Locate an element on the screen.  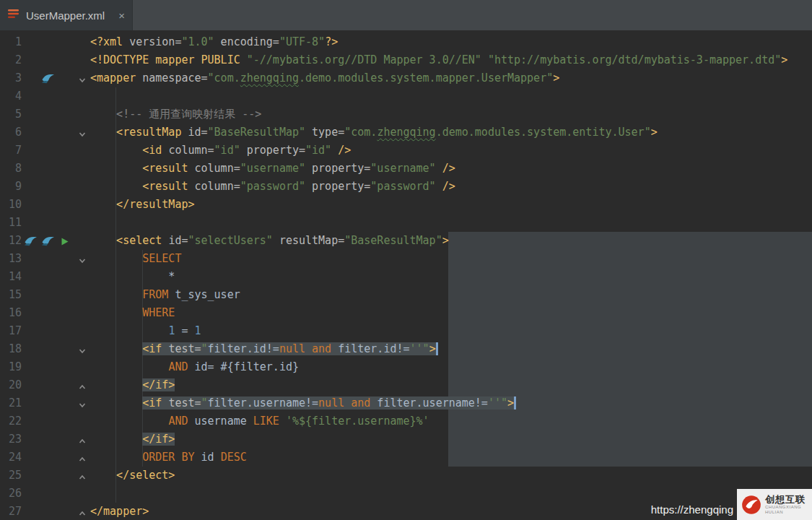
token: '%${filter.username}%' is located at coordinates (358, 421).